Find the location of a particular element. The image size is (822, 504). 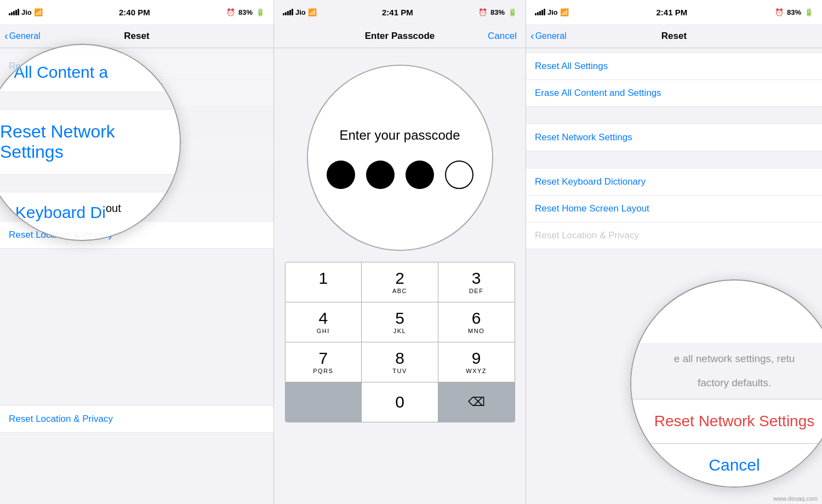

alarm-icon-left: ⏰ is located at coordinates (231, 12).